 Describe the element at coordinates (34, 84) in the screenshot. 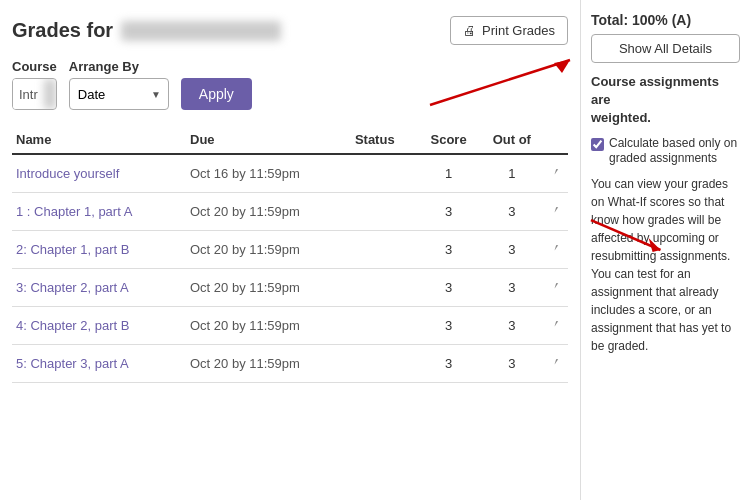

I see `course-filter-group: Course Intr` at that location.